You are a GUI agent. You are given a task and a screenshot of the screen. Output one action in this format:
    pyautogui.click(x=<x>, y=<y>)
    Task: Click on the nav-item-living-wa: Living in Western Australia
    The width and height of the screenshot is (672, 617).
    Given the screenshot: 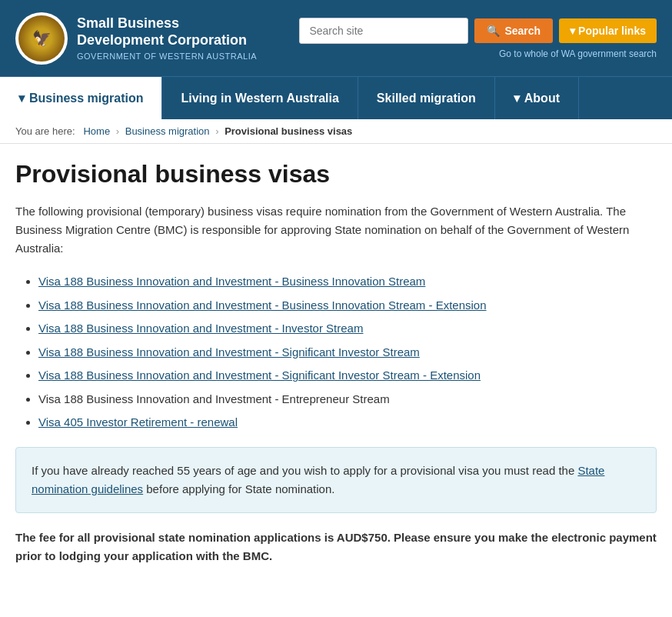 What is the action you would take?
    pyautogui.click(x=260, y=98)
    